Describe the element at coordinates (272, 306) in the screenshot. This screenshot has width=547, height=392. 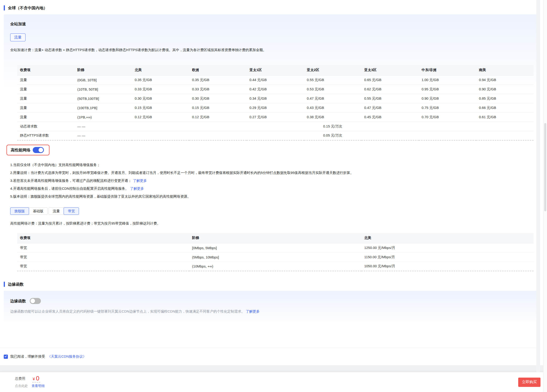
I see `edge-function-card: 边缘函数 边缘函数功能可以让企业研发人员将自定义的代码秒级一键部署到天翼云CDN…` at that location.